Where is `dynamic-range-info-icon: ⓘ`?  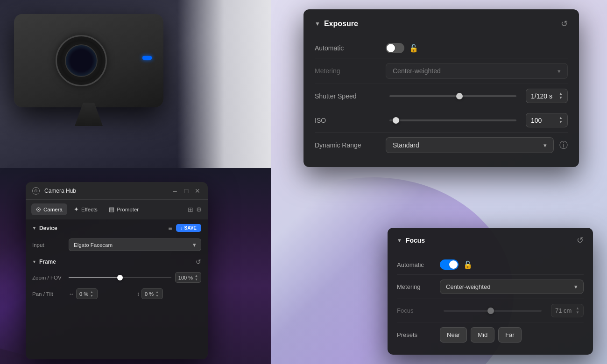 dynamic-range-info-icon: ⓘ is located at coordinates (564, 145).